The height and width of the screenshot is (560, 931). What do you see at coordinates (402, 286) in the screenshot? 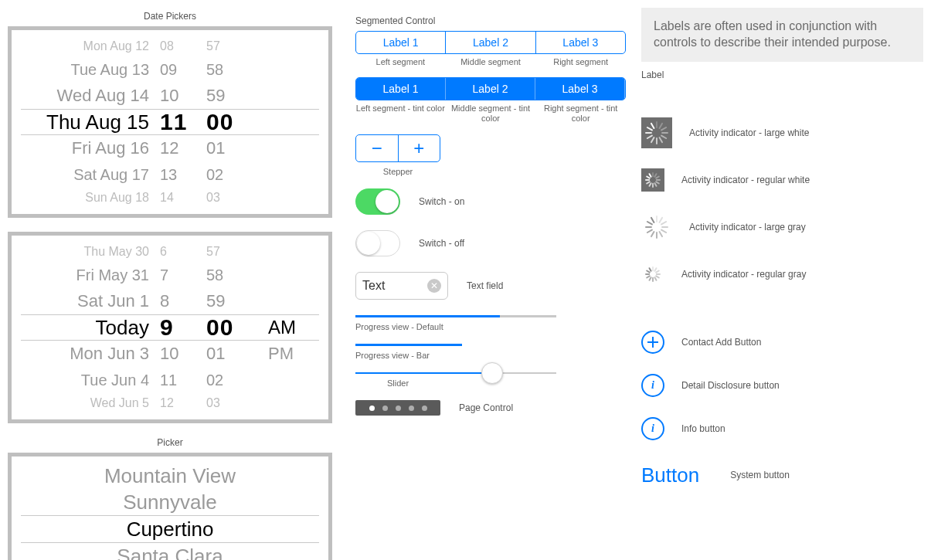
I see `text-field: Text ✕` at bounding box center [402, 286].